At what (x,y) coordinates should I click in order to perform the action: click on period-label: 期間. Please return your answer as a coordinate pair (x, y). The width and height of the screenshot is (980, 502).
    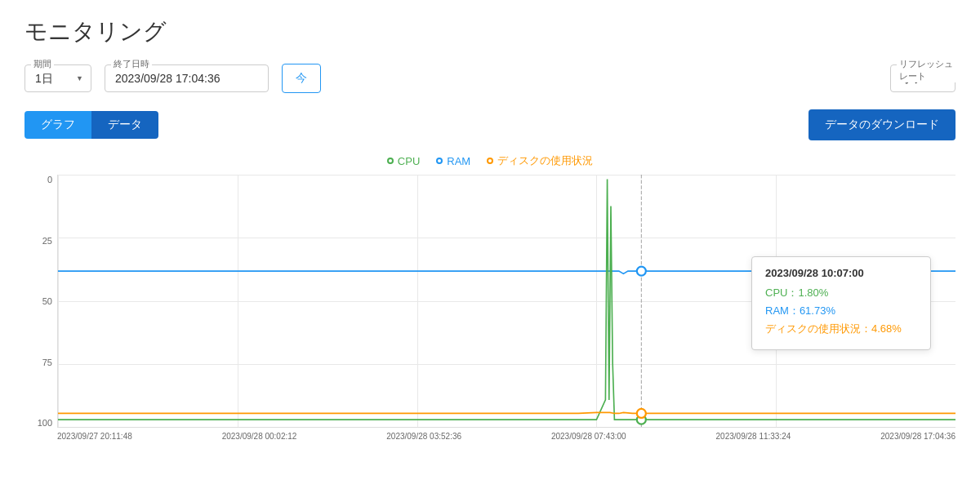
    Looking at the image, I should click on (42, 64).